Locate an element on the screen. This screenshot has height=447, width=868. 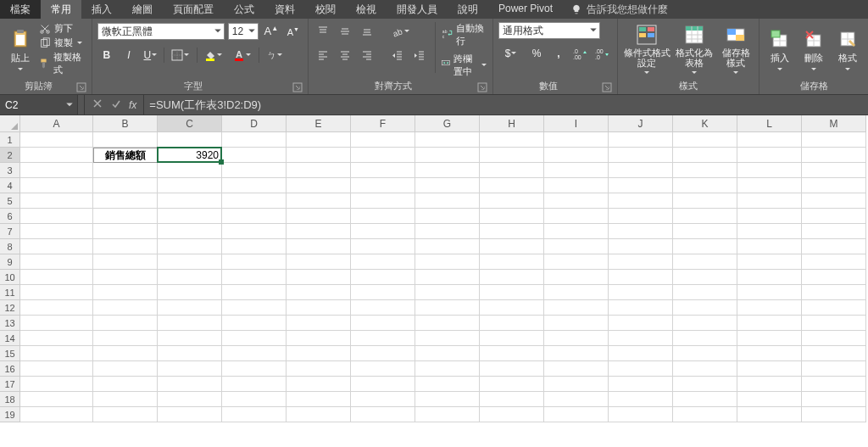
align-top-button is located at coordinates (323, 31).